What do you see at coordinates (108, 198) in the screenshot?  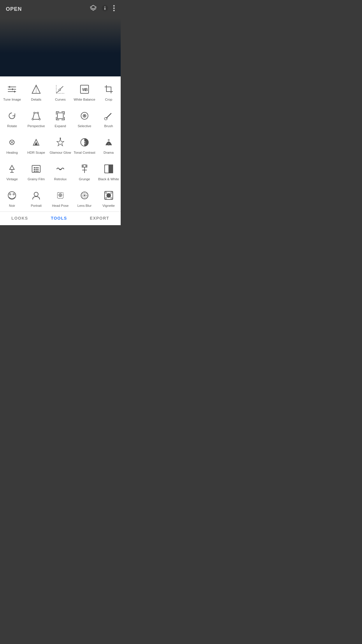 I see `tool-vignette: Vignette` at bounding box center [108, 198].